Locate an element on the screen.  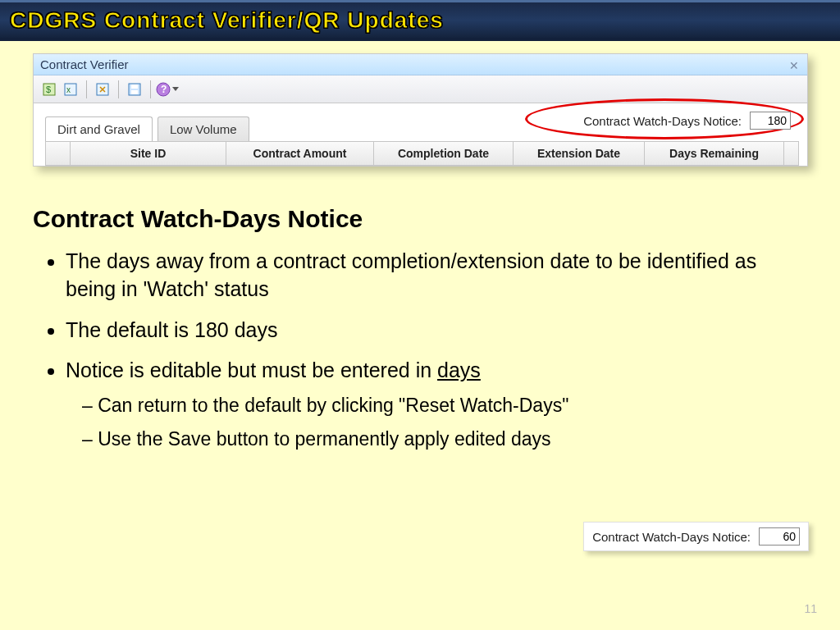
bullet-item: The days away from a contract completion… is located at coordinates (435, 276).